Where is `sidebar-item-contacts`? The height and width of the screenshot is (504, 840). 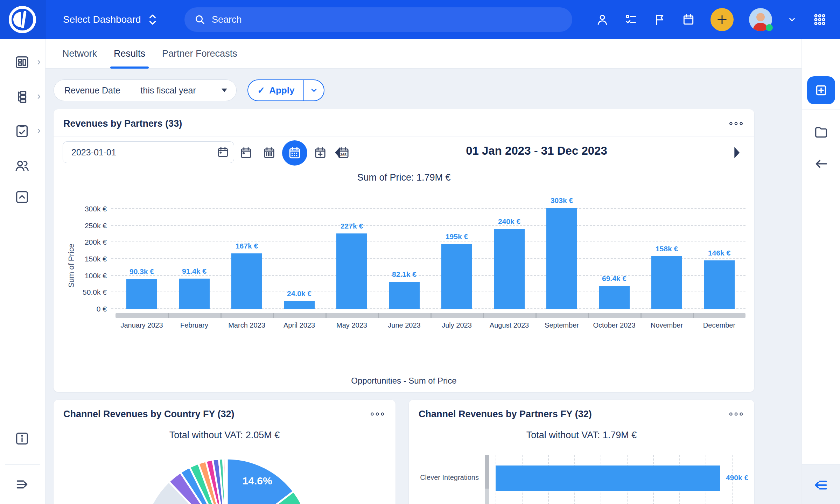
sidebar-item-contacts is located at coordinates (22, 166).